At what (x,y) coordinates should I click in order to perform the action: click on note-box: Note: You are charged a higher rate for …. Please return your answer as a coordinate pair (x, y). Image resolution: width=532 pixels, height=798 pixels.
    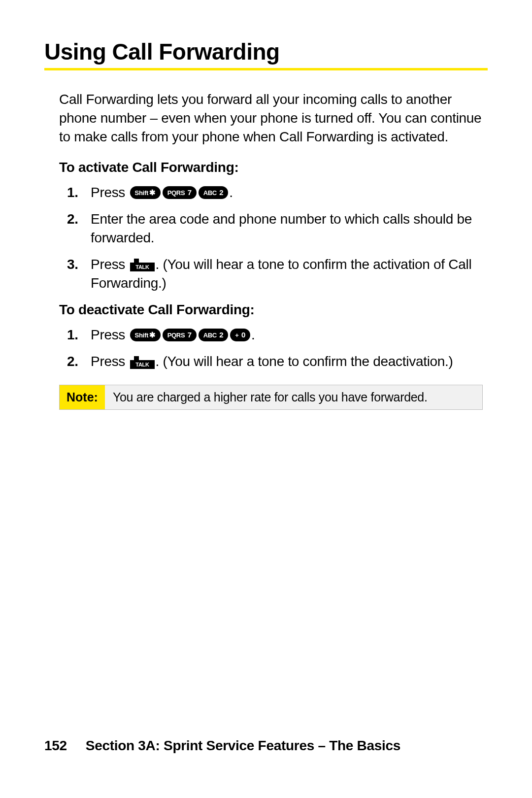
    Looking at the image, I should click on (271, 397).